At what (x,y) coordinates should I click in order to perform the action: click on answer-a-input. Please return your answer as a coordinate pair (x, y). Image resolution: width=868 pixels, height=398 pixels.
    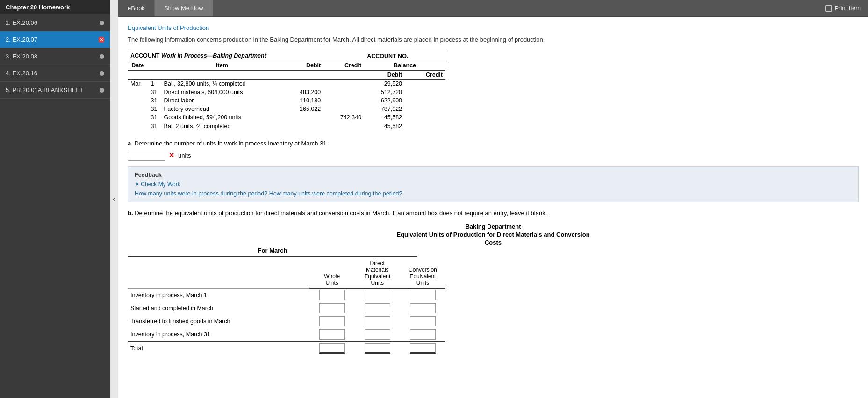
    Looking at the image, I should click on (146, 155).